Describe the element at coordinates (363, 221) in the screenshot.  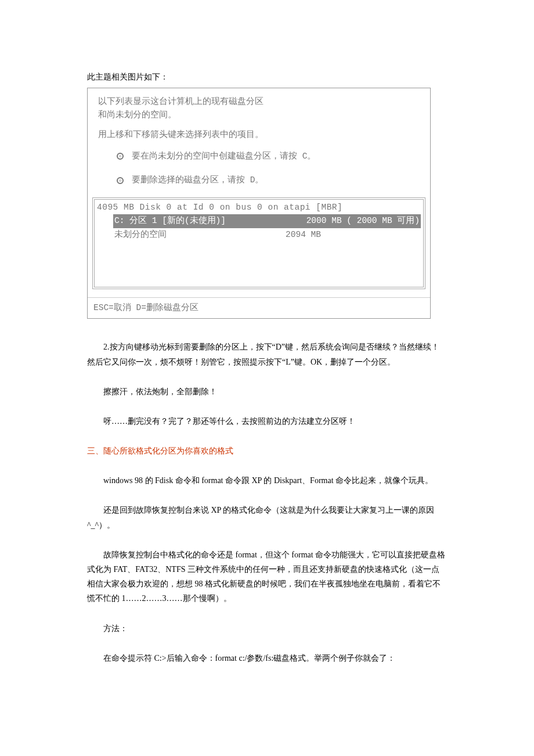
I see `partition-selected-size: 2000 MB ( 2000 MB 可用)` at that location.